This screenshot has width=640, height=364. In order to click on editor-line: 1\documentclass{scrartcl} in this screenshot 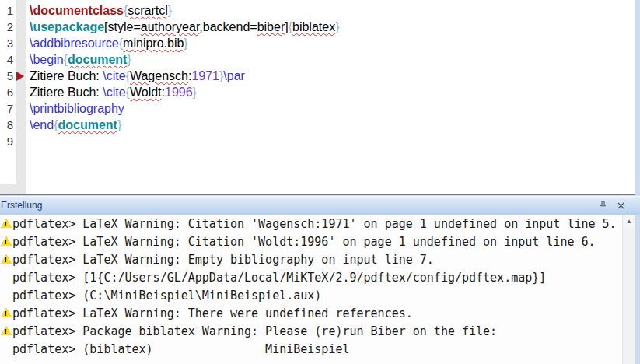, I will do `click(317, 11)`.